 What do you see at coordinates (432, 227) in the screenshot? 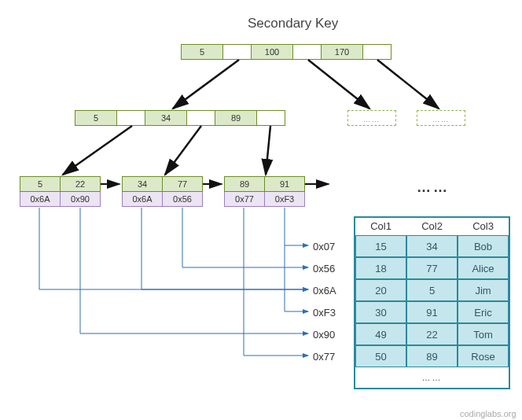
I see `col-header-1: Col2` at bounding box center [432, 227].